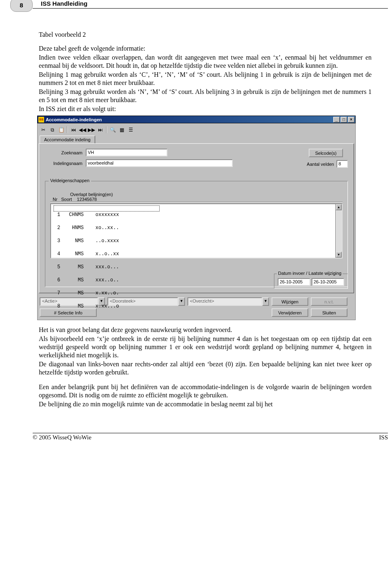  What do you see at coordinates (65, 163) in the screenshot?
I see `label-indelingsnaam: Indelingsnaam` at bounding box center [65, 163].